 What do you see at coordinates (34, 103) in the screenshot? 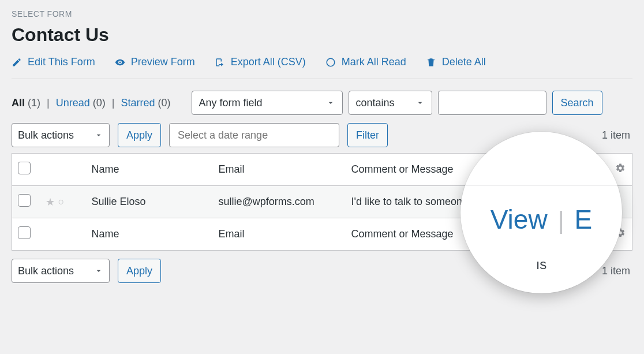
I see `filter-all-count: (1)` at bounding box center [34, 103].